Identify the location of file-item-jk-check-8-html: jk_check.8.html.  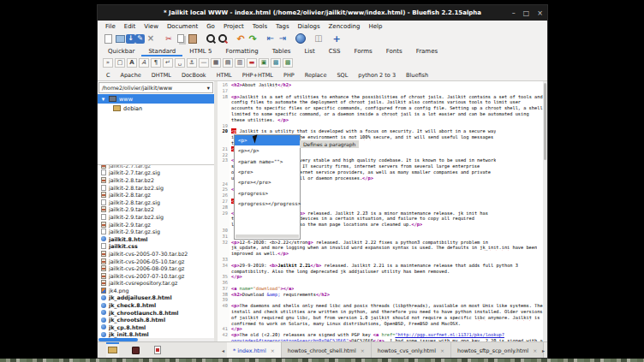
(156, 305).